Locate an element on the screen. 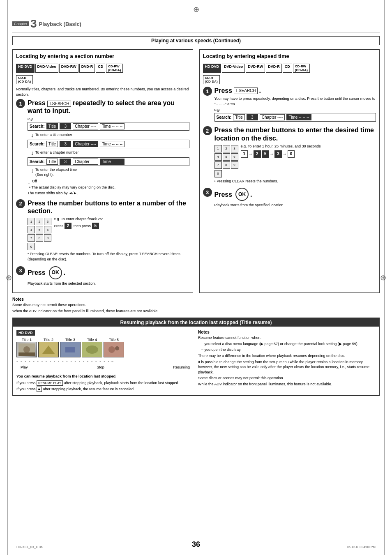 This screenshot has width=392, height=555. right-step1-title: Press T.SEARCH . is located at coordinates (295, 90).